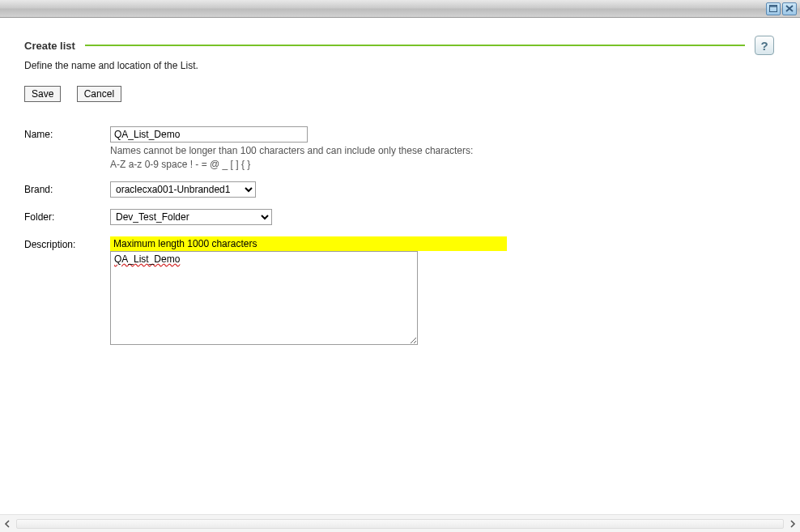  I want to click on page-title: Create list, so click(50, 45).